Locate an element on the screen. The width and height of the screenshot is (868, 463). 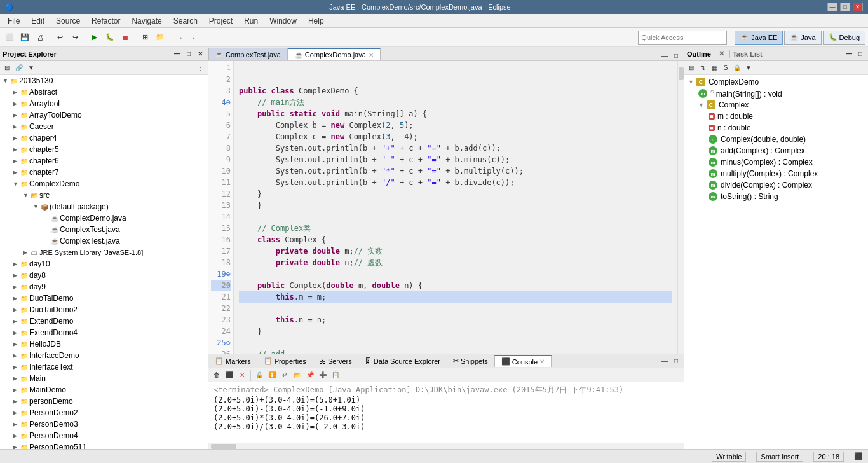
tree-item-chapter5: ▶ 📁 chapter5 is located at coordinates (104, 149).